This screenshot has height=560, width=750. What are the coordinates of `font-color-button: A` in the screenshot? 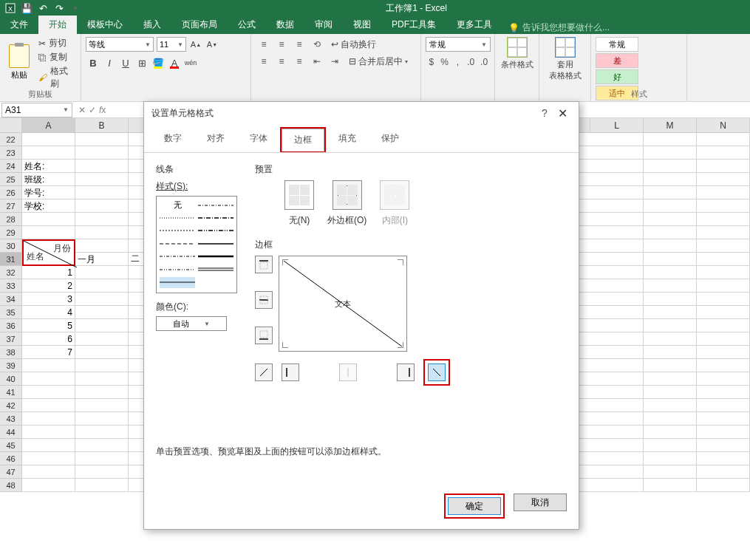 It's located at (174, 63).